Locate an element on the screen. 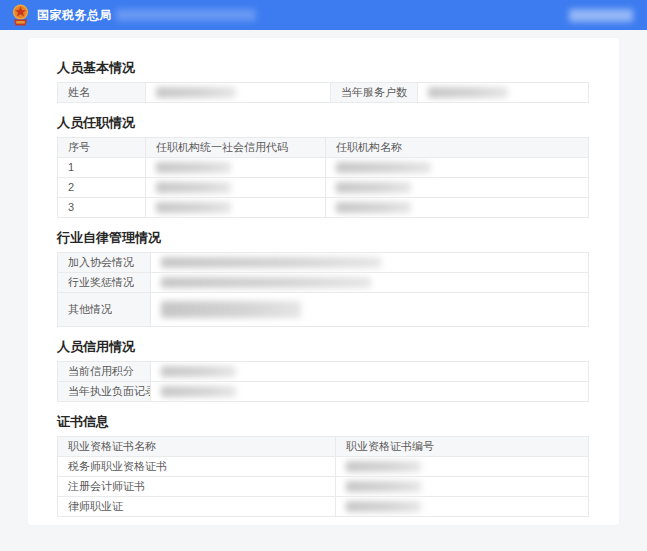 The image size is (647, 551). column-header-org-name: 任职机构名称 is located at coordinates (458, 148).